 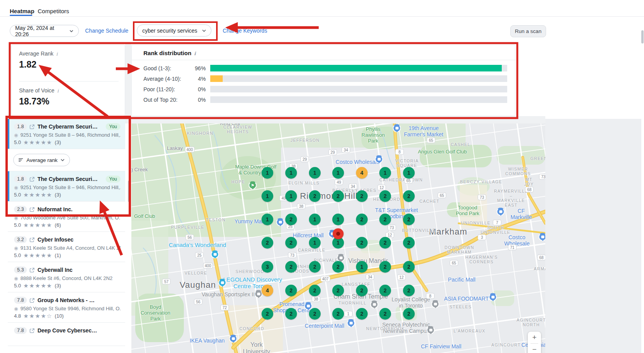 I want to click on sort-dropdown: Average rank, so click(x=42, y=160).